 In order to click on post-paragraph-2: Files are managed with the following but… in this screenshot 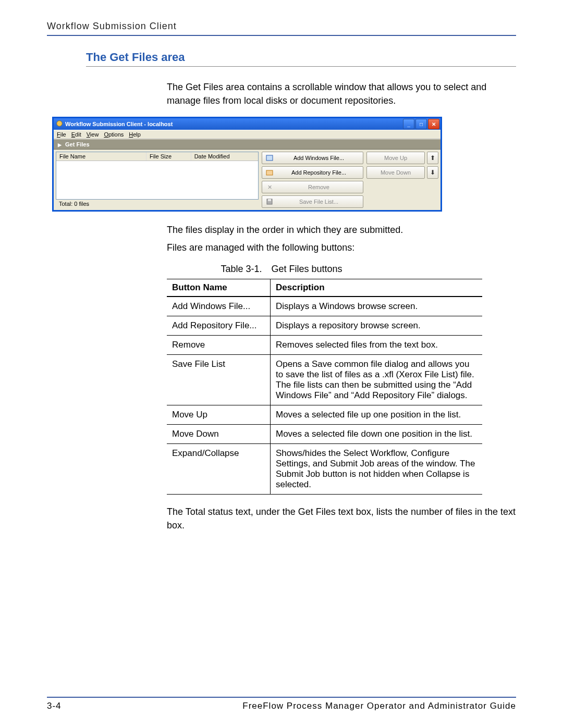, I will do `click(341, 248)`.